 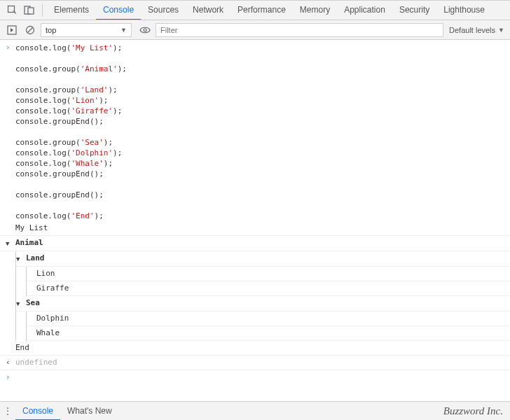 I want to click on context-selector: top ▼, so click(x=86, y=30).